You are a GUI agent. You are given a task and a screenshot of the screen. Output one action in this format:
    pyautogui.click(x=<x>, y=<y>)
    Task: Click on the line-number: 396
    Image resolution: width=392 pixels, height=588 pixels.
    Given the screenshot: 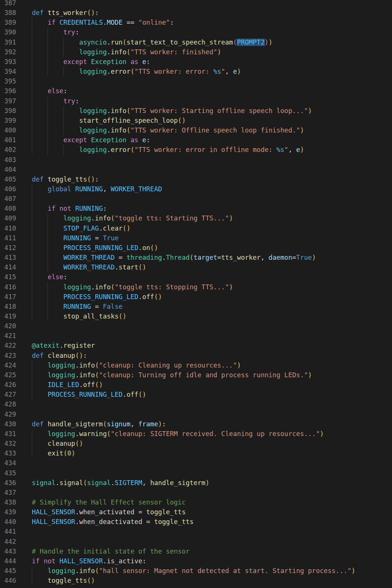 What is the action you would take?
    pyautogui.click(x=8, y=91)
    